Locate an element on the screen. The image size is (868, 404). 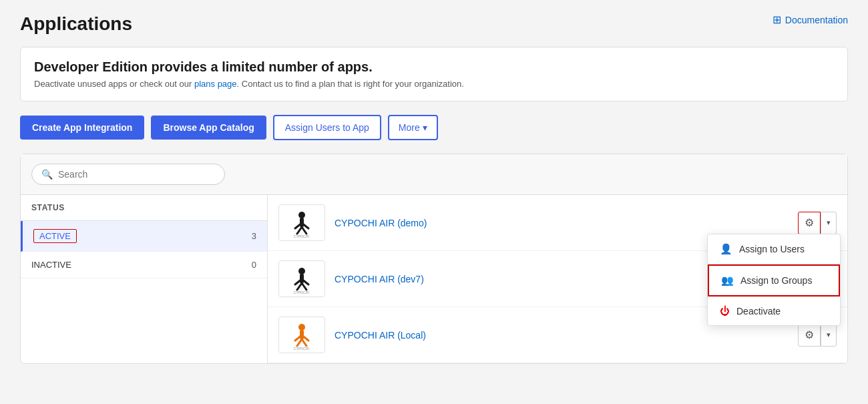
assign-to-users-item: 👤 Assign to Users is located at coordinates (774, 250).